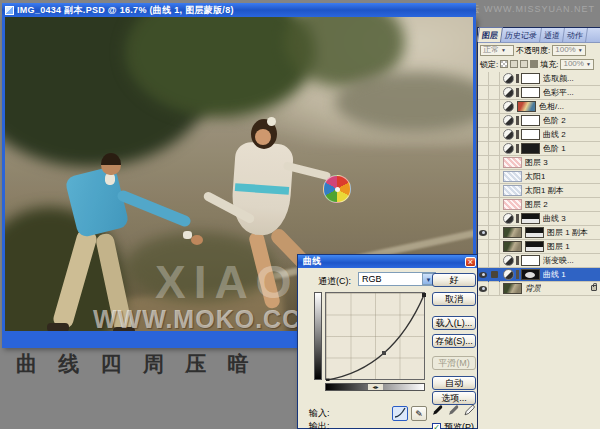 The width and height of the screenshot is (600, 429). I want to click on close-icon: ×, so click(470, 262).